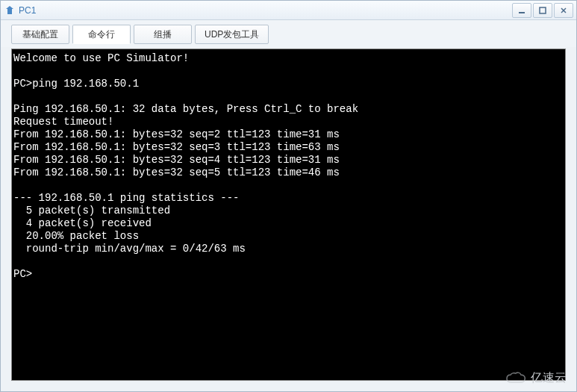  Describe the element at coordinates (176, 160) in the screenshot. I see `terminal-line: From 192.168.50.1: bytes=32 seq=4 ttl=12…` at that location.